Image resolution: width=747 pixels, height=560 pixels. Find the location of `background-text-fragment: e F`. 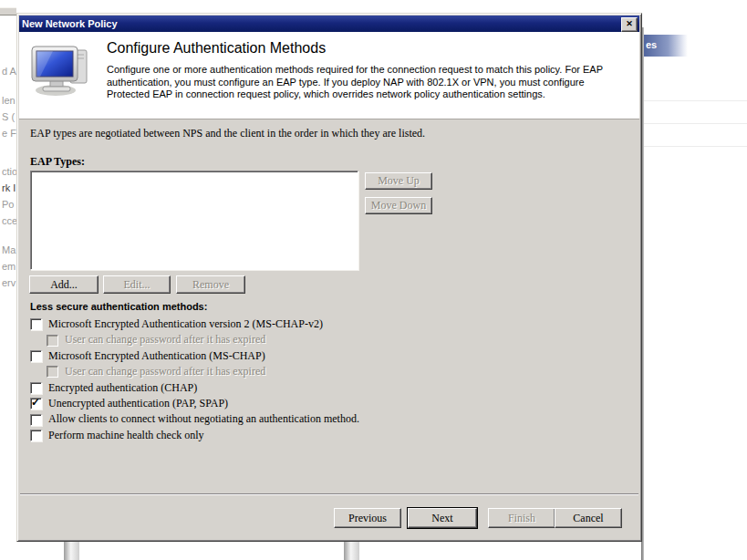

background-text-fragment: e F is located at coordinates (9, 133).